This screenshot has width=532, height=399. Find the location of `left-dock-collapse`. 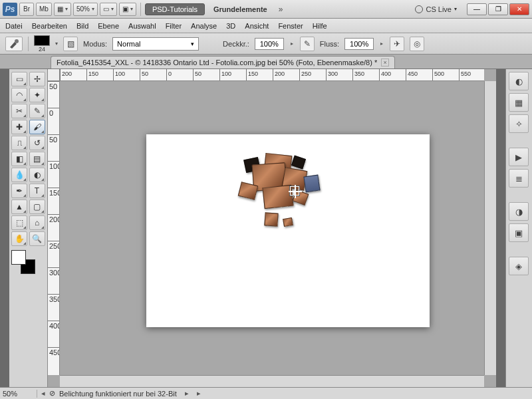

left-dock-collapse is located at coordinates (5, 228).